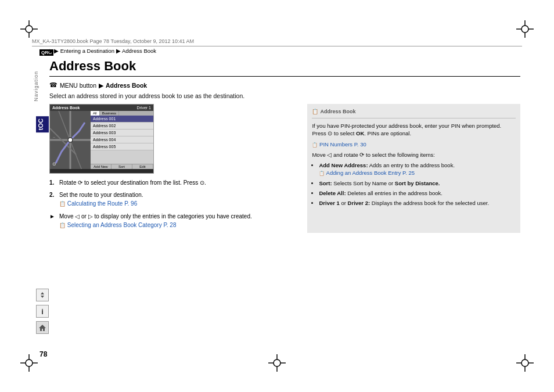  What do you see at coordinates (55, 164) in the screenshot?
I see `gps-map-icon: ⊙` at bounding box center [55, 164].